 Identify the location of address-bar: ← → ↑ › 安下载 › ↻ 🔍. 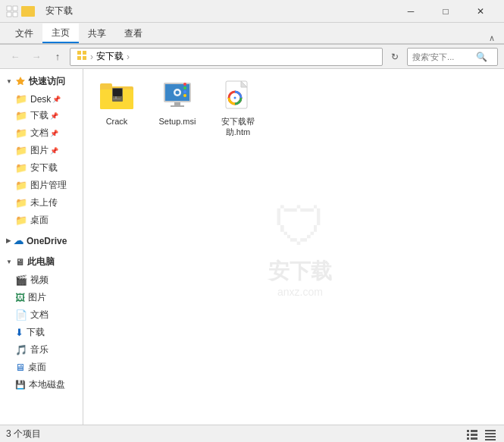
(252, 57).